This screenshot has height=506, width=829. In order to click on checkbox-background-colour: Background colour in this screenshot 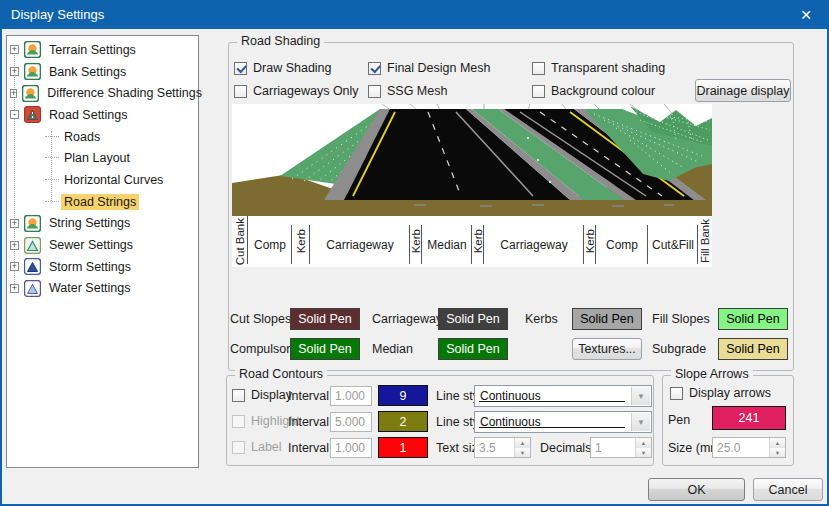, I will do `click(594, 91)`.